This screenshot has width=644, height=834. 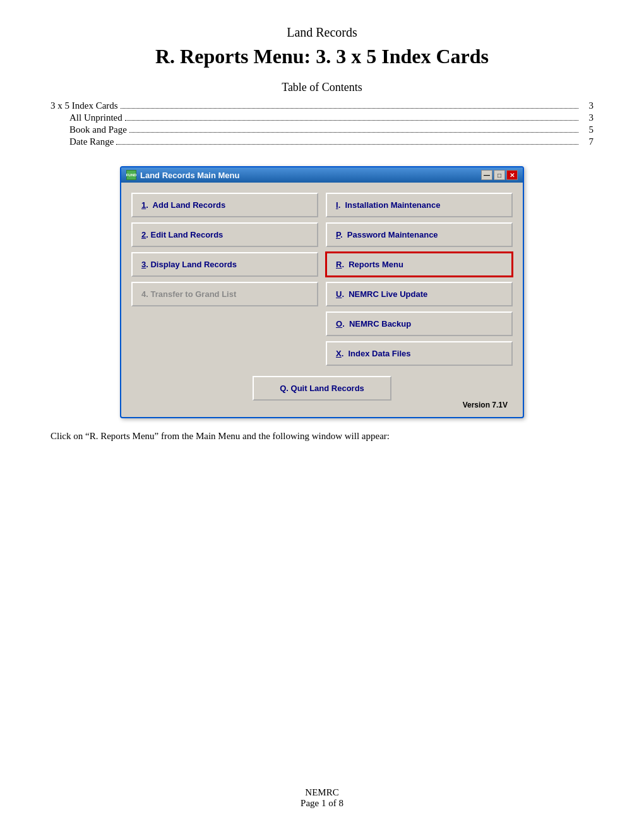 I want to click on toc-page: 7, so click(x=587, y=142).